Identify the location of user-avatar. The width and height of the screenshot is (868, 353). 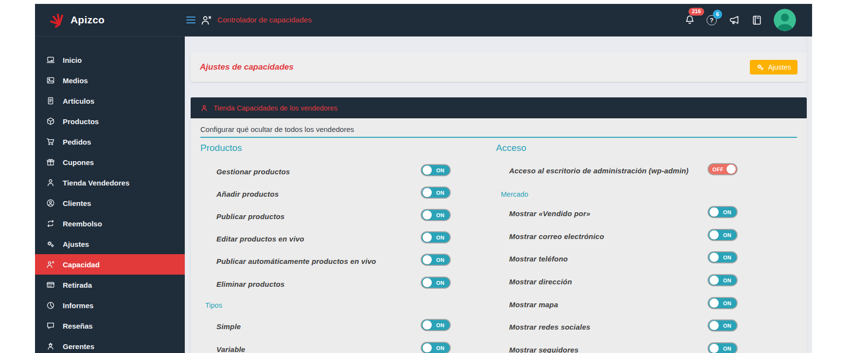
(785, 20).